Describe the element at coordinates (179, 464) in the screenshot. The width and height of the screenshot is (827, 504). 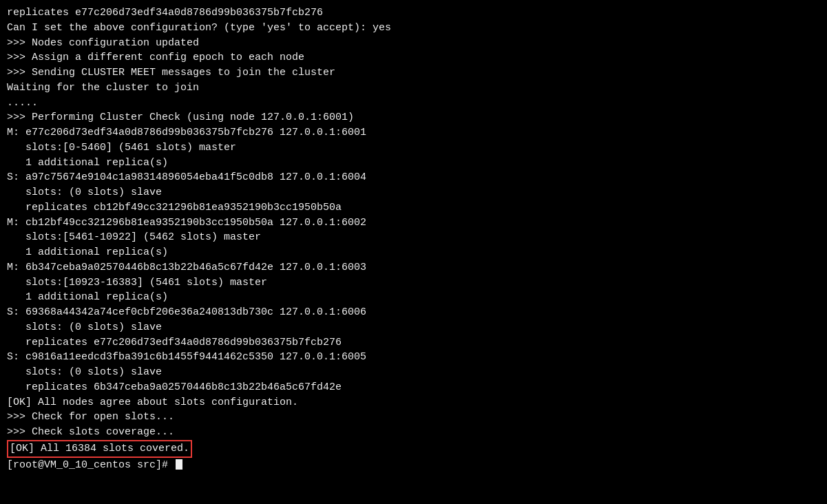
I see `cursor-blink` at that location.